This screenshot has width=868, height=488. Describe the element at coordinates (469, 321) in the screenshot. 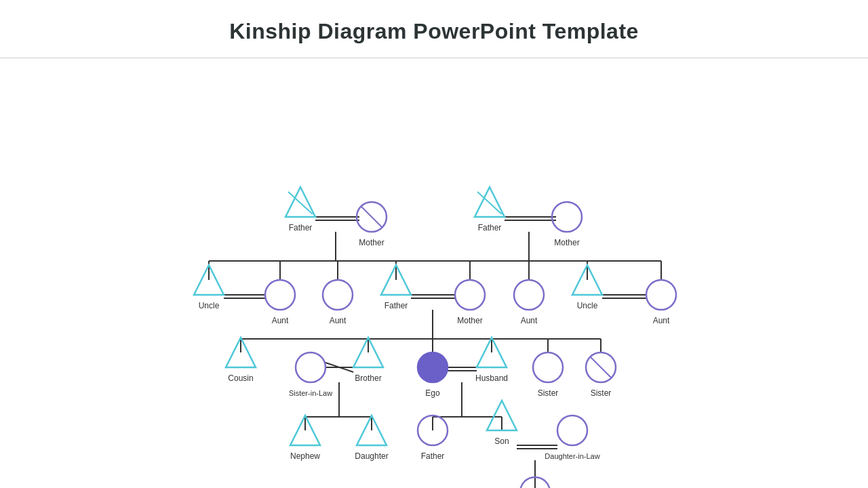

I see `label-mother: Mother` at that location.